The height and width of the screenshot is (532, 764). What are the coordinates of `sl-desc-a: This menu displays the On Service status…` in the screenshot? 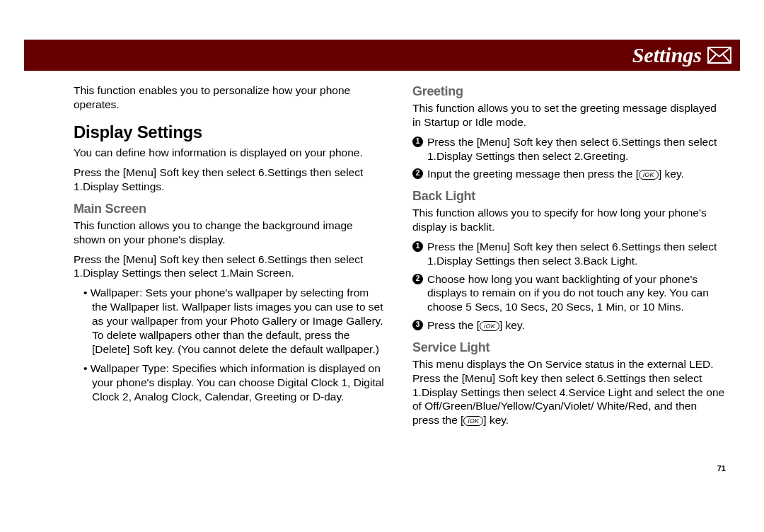 It's located at (569, 392).